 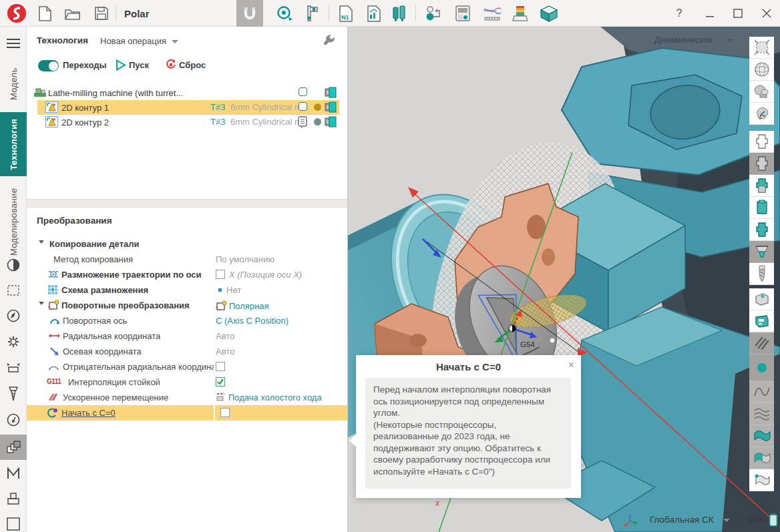 What do you see at coordinates (761, 322) in the screenshot?
I see `machine-head-active-button` at bounding box center [761, 322].